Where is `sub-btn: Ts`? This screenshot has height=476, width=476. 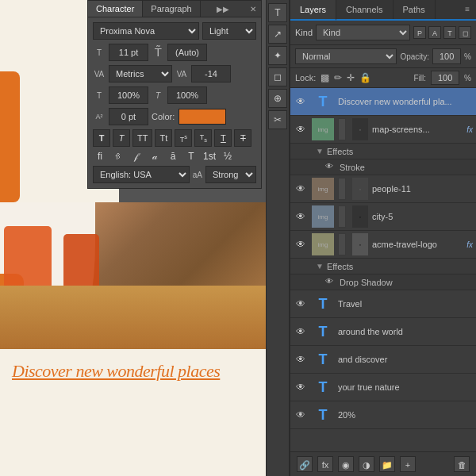 sub-btn: Ts is located at coordinates (203, 138).